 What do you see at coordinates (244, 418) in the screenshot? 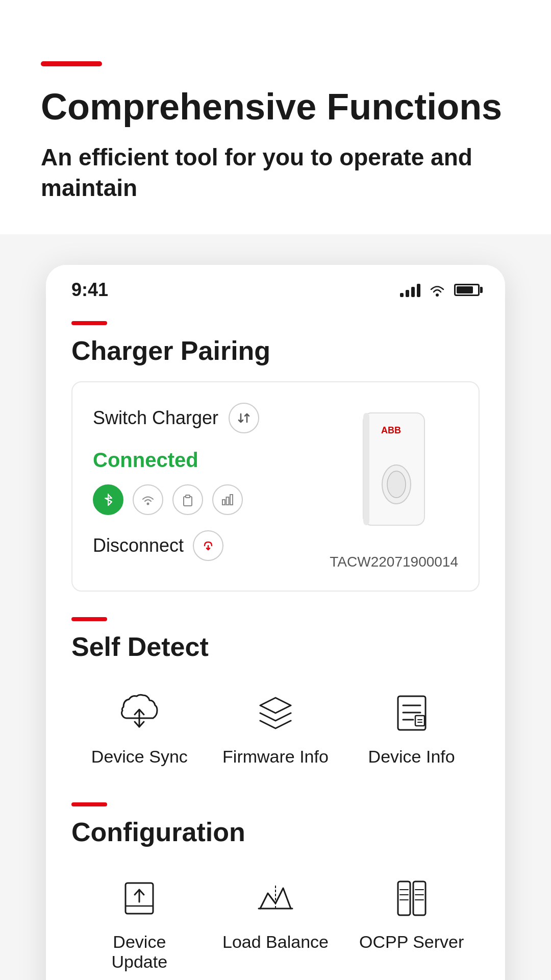
I see `switch-charger-button` at bounding box center [244, 418].